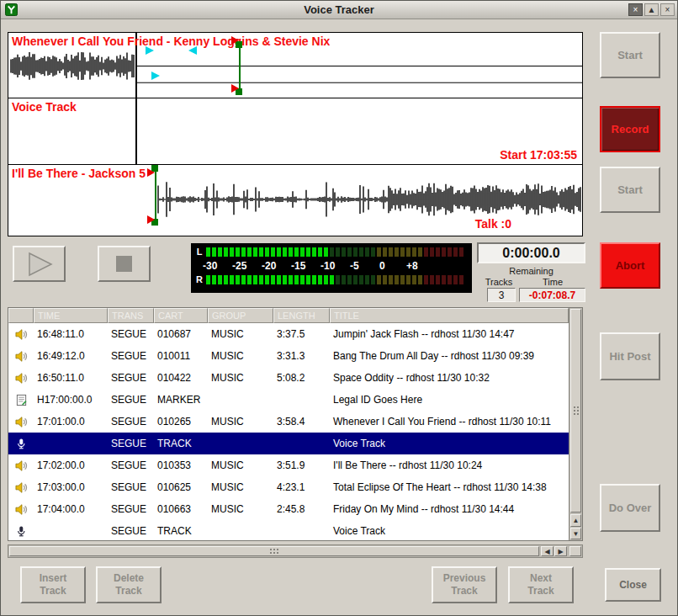 Image resolution: width=678 pixels, height=616 pixels. What do you see at coordinates (289, 465) in the screenshot?
I see `log-row: 17:02:00.0SEGUE010353MUSIC3:51.9I'll Be …` at bounding box center [289, 465].